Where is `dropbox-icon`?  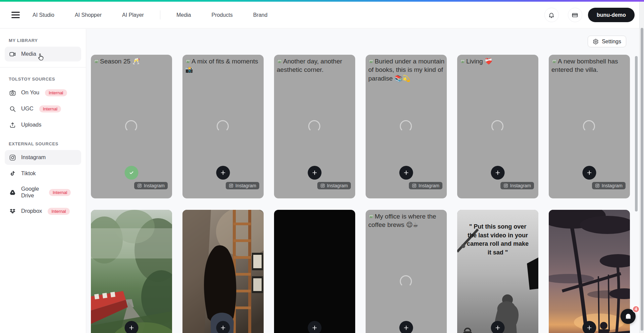
dropbox-icon is located at coordinates (13, 211).